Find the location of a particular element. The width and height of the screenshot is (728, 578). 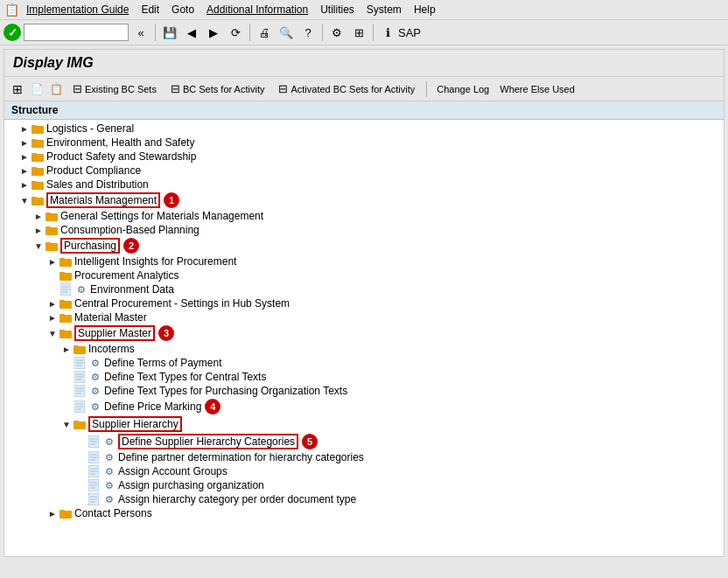

tree-item-define-text-types-central: ⚙Define Text Types for Central Texts is located at coordinates (364, 377).